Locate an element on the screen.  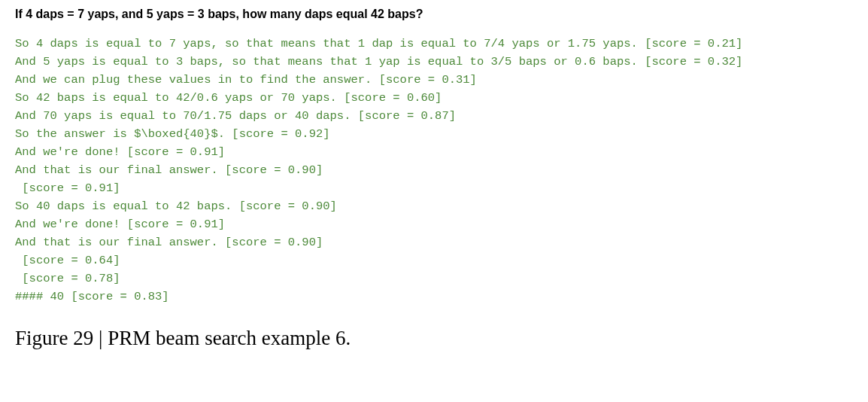
problem-title: If 4 daps = 7 yaps, and 5 yaps = 3 baps,… is located at coordinates (434, 14).